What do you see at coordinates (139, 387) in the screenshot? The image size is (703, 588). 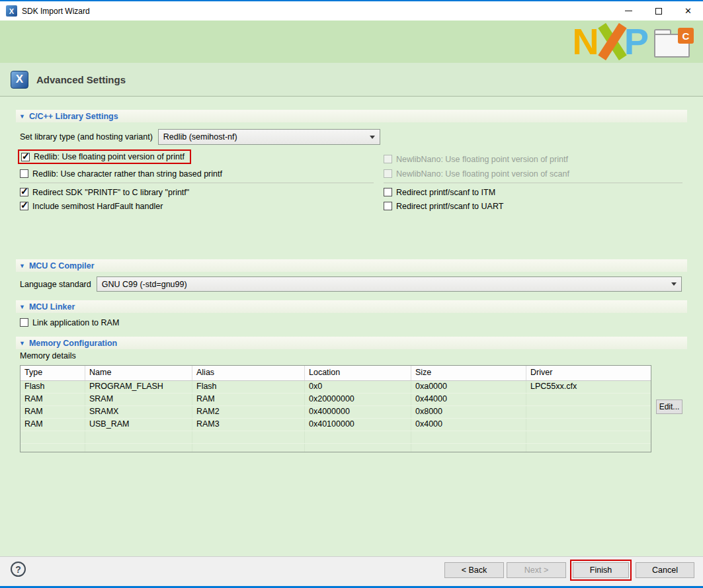 I see `cell-name: PROGRAM_FLASH` at bounding box center [139, 387].